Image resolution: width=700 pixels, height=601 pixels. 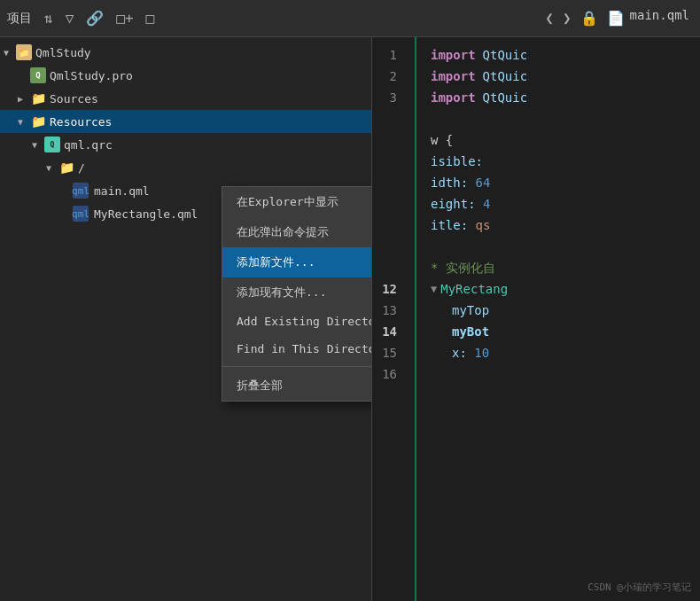 What do you see at coordinates (388, 76) in the screenshot?
I see `ln-2: 2` at bounding box center [388, 76].